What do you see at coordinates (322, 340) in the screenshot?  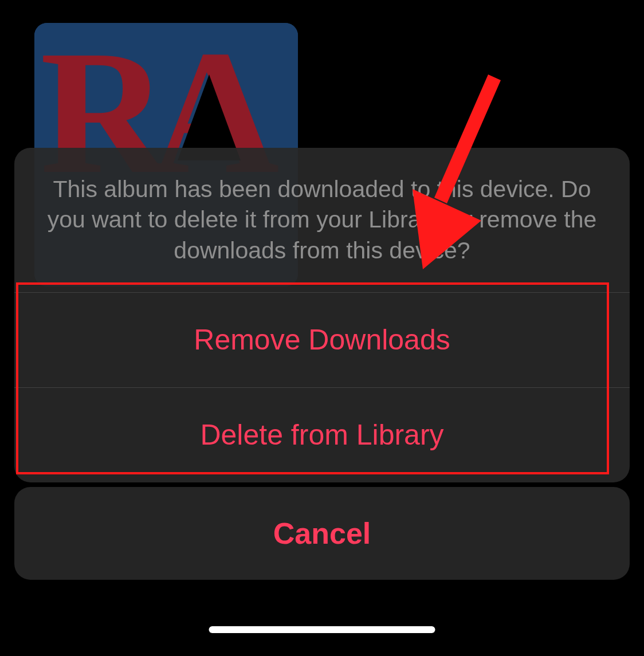 I see `remove-downloads-button: Remove Downloads` at bounding box center [322, 340].